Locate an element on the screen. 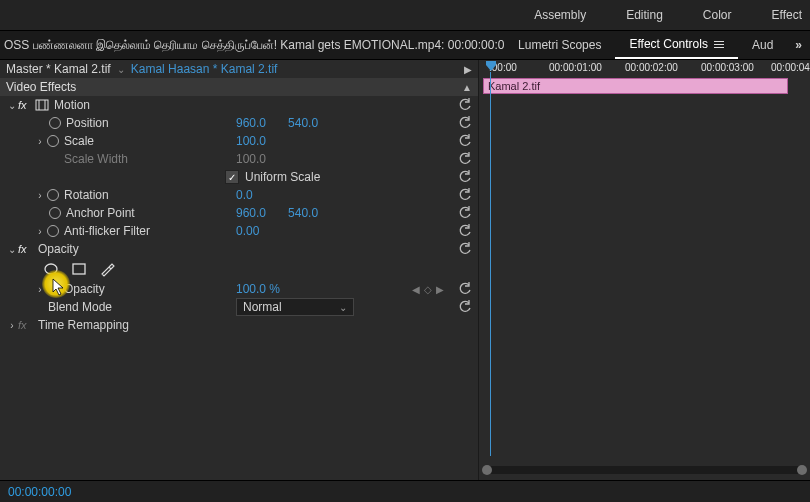 The width and height of the screenshot is (810, 502). effect-opacity: ⌄ fx Opacity is located at coordinates (239, 249).